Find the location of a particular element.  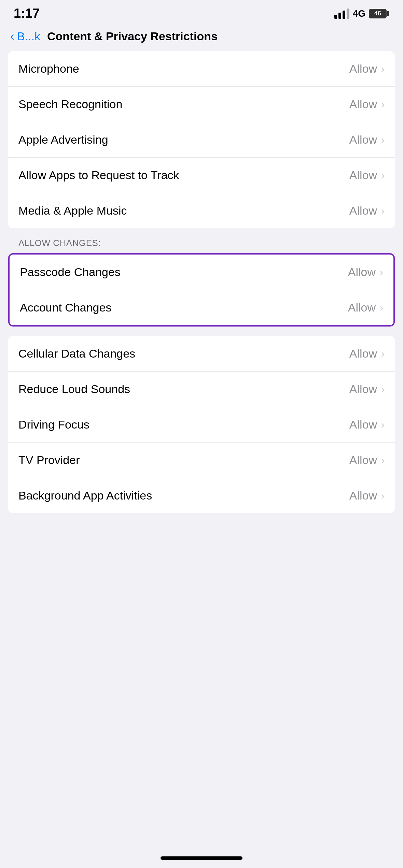

tv-provider-chevron-icon: › is located at coordinates (383, 460).